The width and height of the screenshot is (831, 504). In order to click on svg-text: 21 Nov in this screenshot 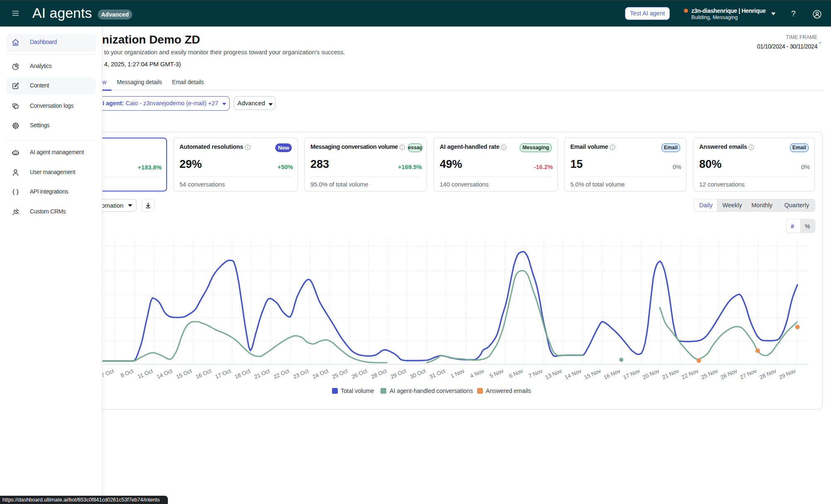, I will do `click(671, 374)`.